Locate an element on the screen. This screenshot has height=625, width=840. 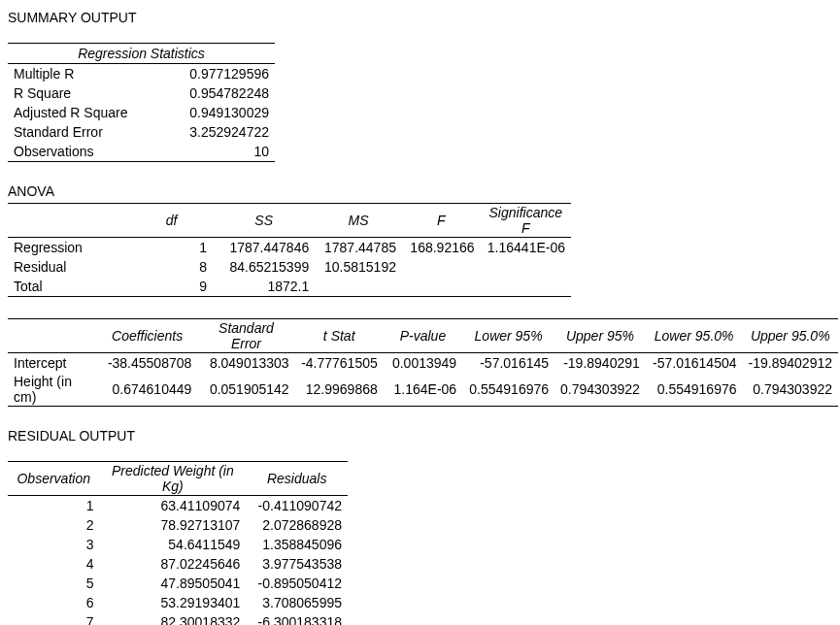
coef-header-t: t Stat is located at coordinates (340, 336).